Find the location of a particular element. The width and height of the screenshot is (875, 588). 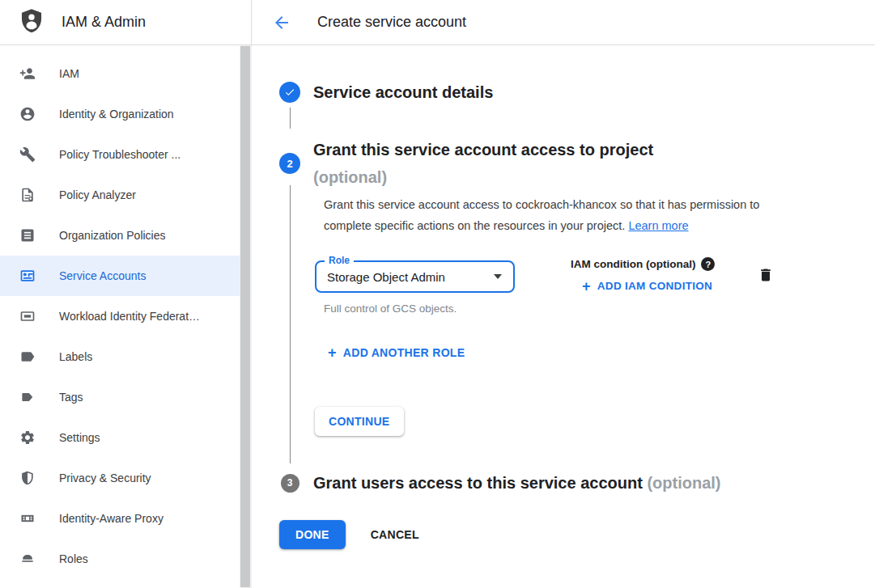

sidebar-item-policy-analyzer: Policy Analyzer is located at coordinates (126, 195).